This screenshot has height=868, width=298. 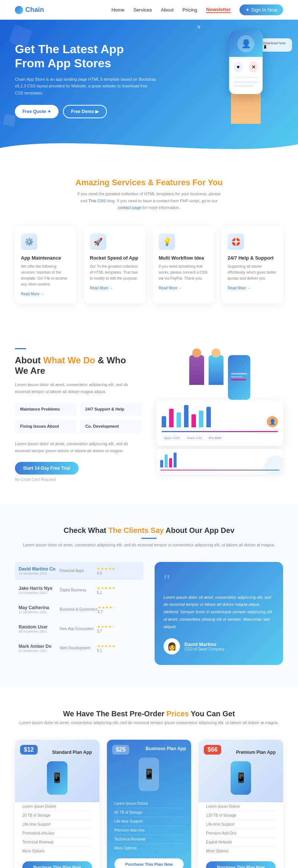 What do you see at coordinates (171, 463) in the screenshot?
I see `mini-bar3` at bounding box center [171, 463].